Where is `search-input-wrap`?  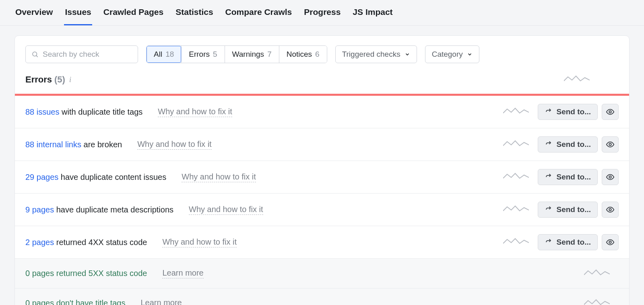 search-input-wrap is located at coordinates (82, 54).